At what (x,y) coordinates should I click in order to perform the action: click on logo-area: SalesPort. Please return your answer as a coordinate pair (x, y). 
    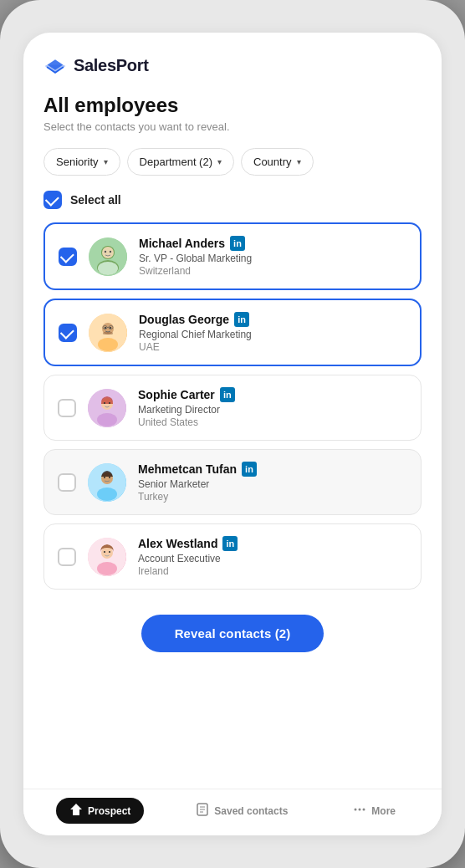
    Looking at the image, I should click on (232, 65).